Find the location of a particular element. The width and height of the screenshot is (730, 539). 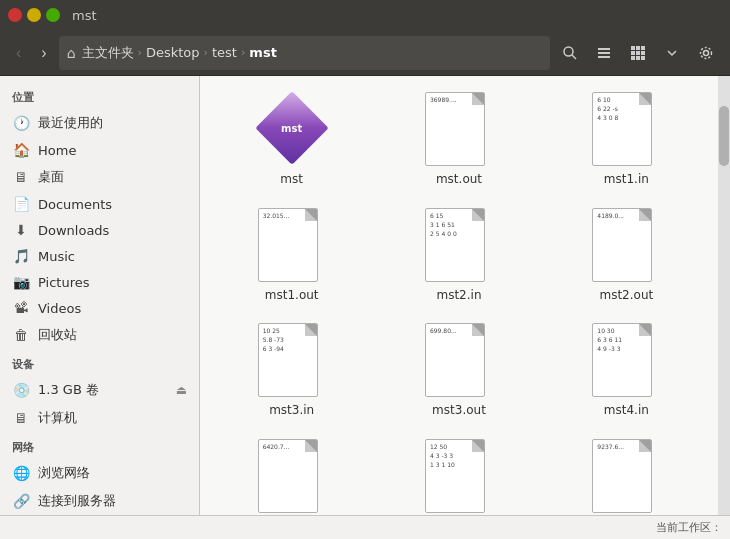

dropdown-button is located at coordinates (672, 53).